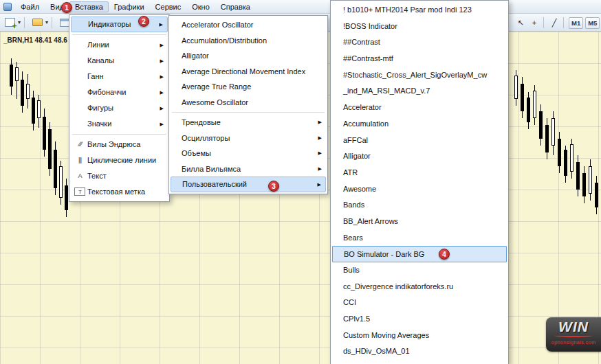 This screenshot has width=601, height=364. Describe the element at coordinates (120, 109) in the screenshot. I see `menu-item-shapes: Фигуры ▶` at that location.